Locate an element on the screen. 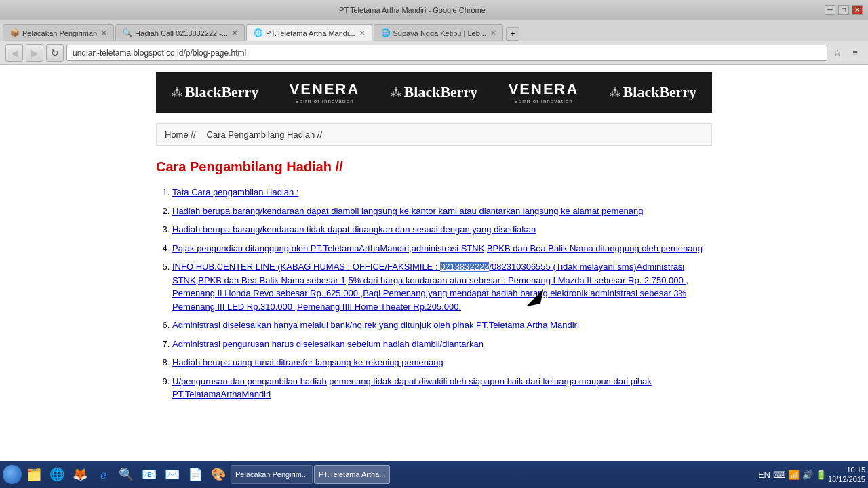 This screenshot has width=868, height=488. tab-close-teletama: ✕ is located at coordinates (362, 33).